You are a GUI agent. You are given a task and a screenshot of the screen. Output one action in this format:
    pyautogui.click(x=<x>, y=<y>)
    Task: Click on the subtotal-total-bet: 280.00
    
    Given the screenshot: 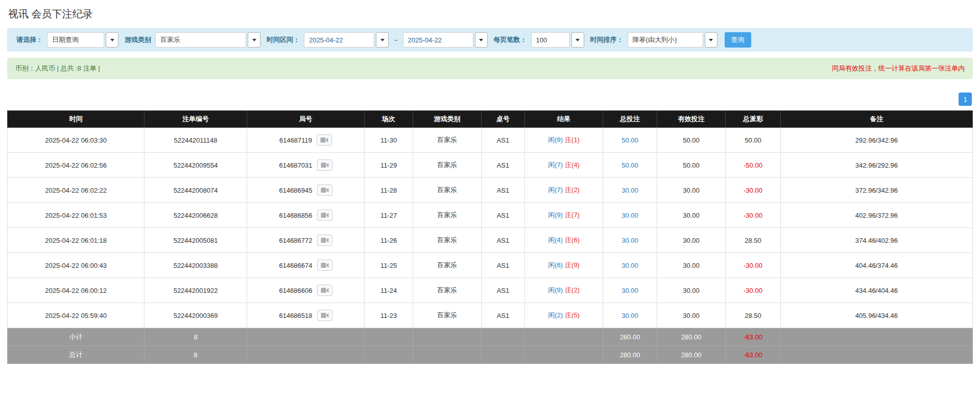 What is the action you would take?
    pyautogui.click(x=630, y=337)
    